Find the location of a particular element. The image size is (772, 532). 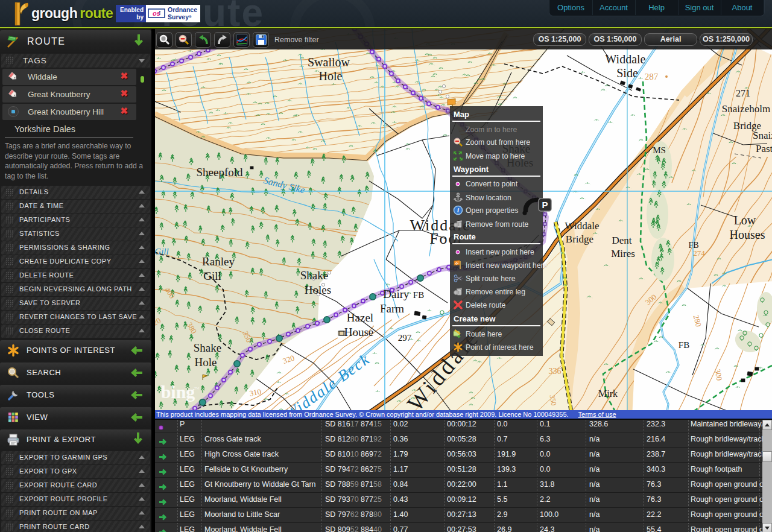

svg-text: 274 is located at coordinates (699, 253).